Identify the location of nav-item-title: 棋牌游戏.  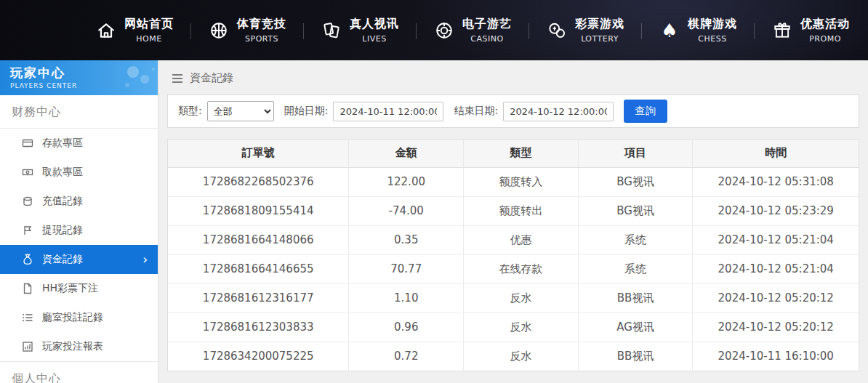
(712, 25).